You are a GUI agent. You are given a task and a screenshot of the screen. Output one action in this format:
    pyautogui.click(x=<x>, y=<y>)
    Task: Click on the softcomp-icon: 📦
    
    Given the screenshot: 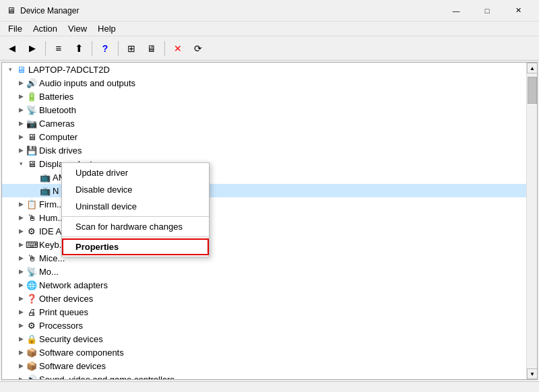 What is the action you would take?
    pyautogui.click(x=32, y=352)
    